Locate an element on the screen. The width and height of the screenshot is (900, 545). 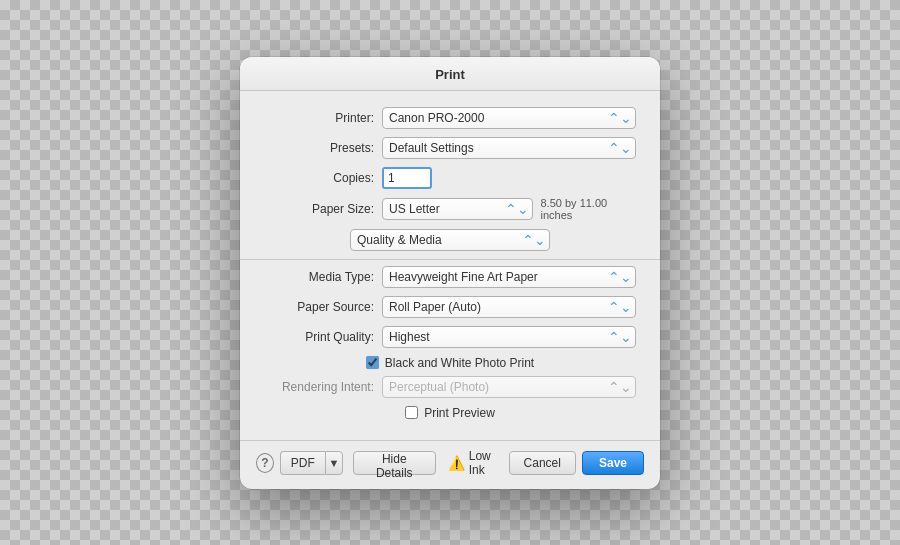
section-select: Quality & Media is located at coordinates (450, 240).